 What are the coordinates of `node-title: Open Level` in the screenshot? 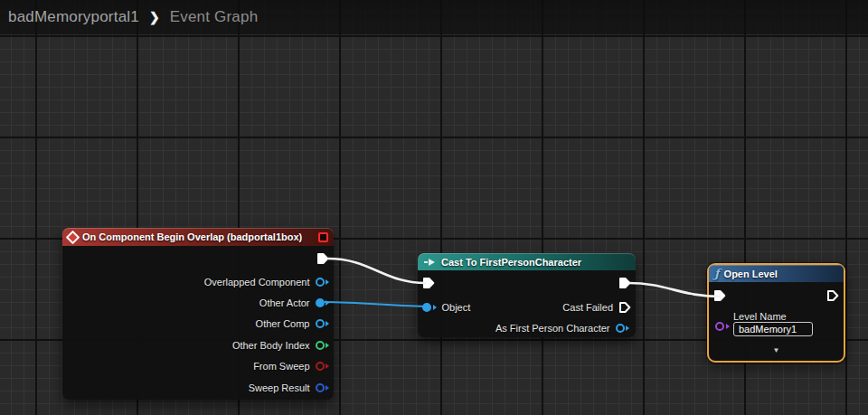 It's located at (750, 274).